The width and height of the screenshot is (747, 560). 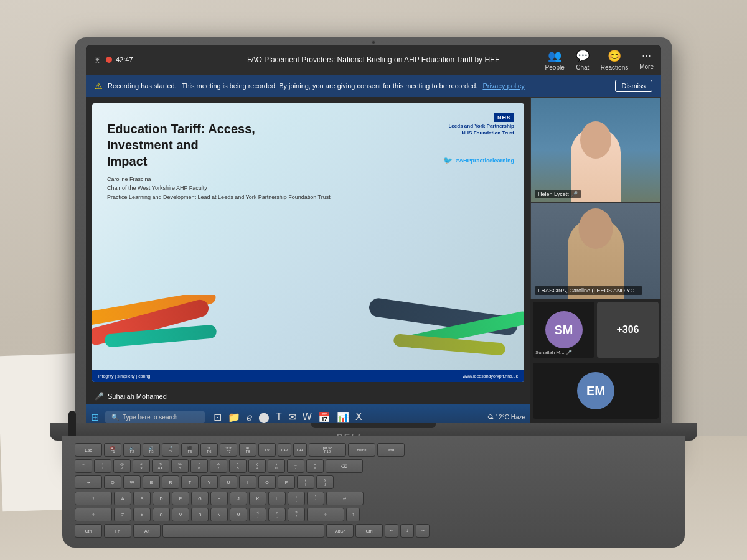 I want to click on slide-footer-url: www.leedsandyorkpft.nhs.uk, so click(x=491, y=376).